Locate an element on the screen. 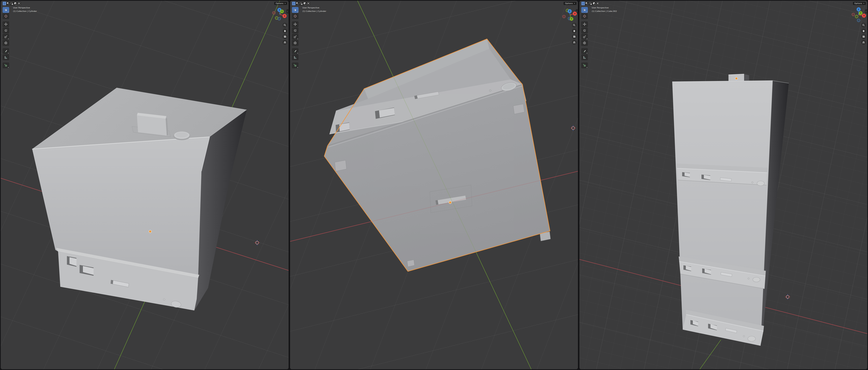 This screenshot has height=370, width=868. stacked-cubes-model is located at coordinates (731, 210).